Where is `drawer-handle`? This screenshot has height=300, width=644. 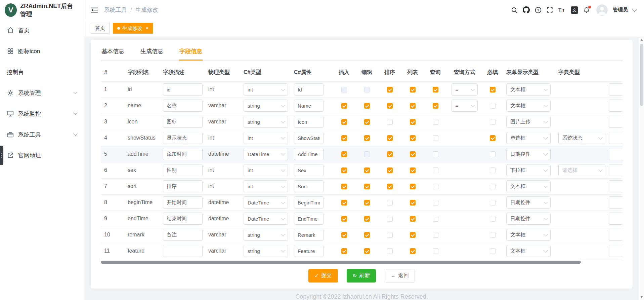
drawer-handle is located at coordinates (2, 155).